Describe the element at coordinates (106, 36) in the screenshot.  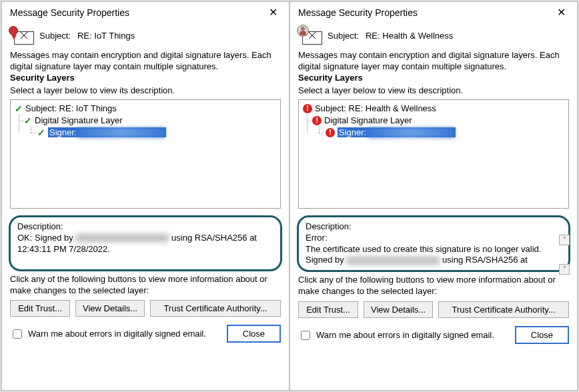
I see `subject-value: RE: IoT Things` at that location.